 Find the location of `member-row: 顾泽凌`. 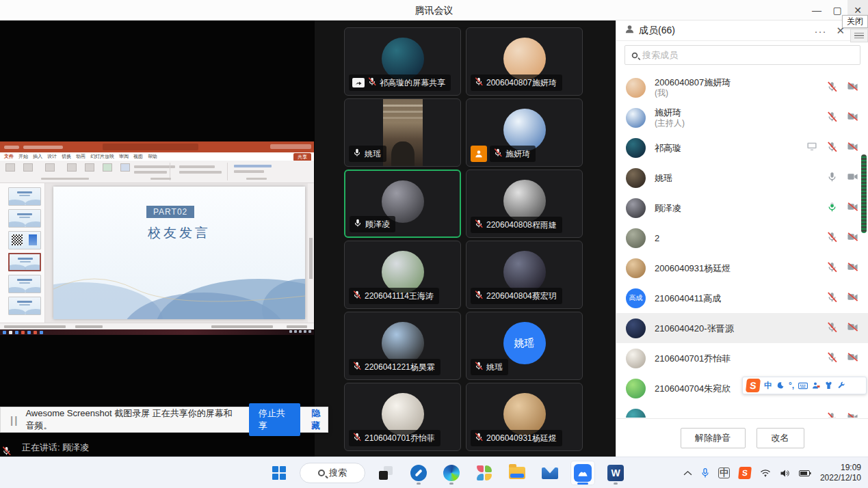

member-row: 顾泽凌 is located at coordinates (742, 208).